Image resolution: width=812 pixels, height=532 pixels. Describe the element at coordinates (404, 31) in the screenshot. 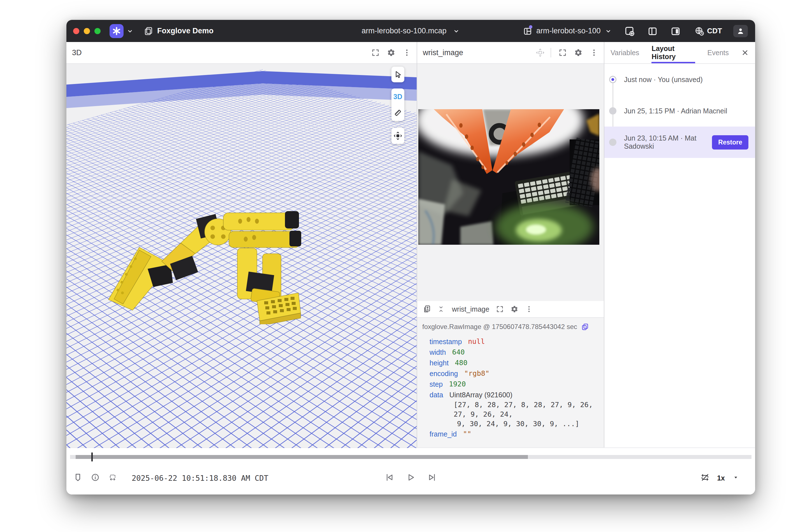

I see `data-source-title: arm-lerobot-so-100.mcap` at that location.